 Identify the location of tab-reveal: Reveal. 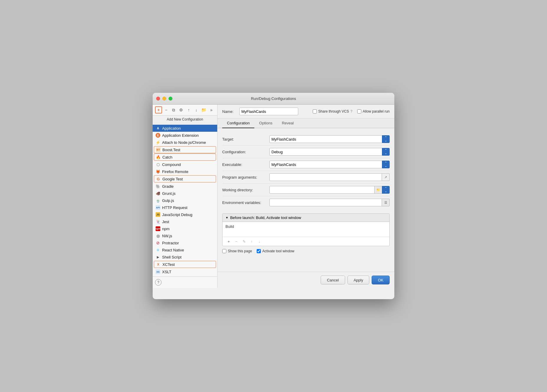
(288, 123).